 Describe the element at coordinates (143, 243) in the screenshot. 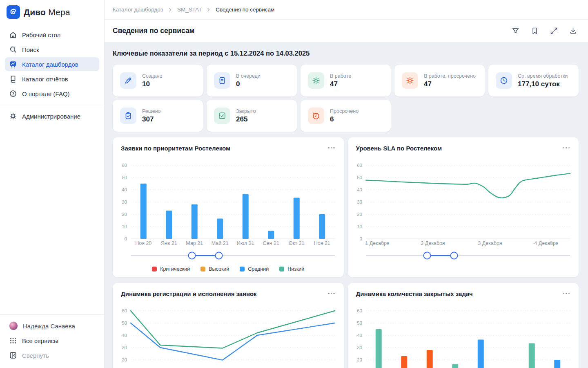

I see `svg-text: Ноя 20` at that location.